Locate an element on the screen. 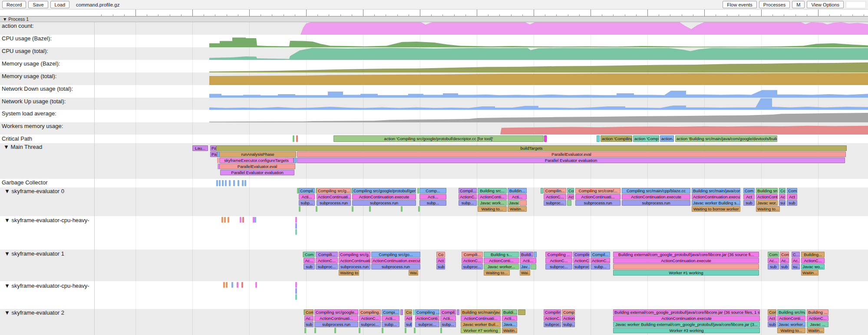 The height and width of the screenshot is (335, 868). trace-bar: action 'Building src/main/java/com/googl… is located at coordinates (726, 139).